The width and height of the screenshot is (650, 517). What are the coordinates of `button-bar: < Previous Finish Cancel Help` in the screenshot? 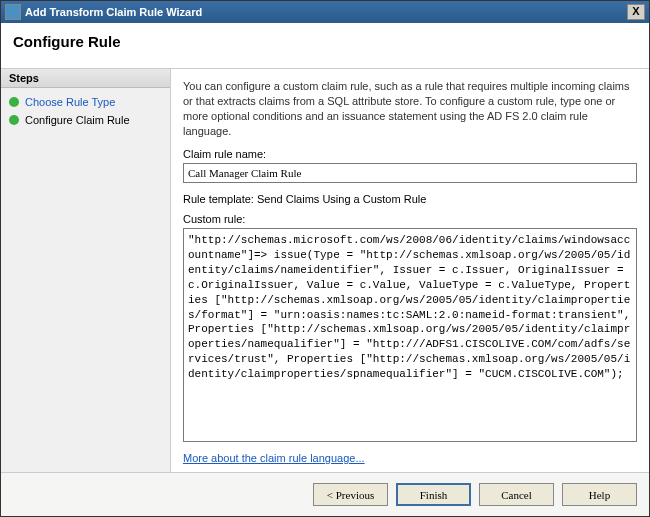 It's located at (325, 494).